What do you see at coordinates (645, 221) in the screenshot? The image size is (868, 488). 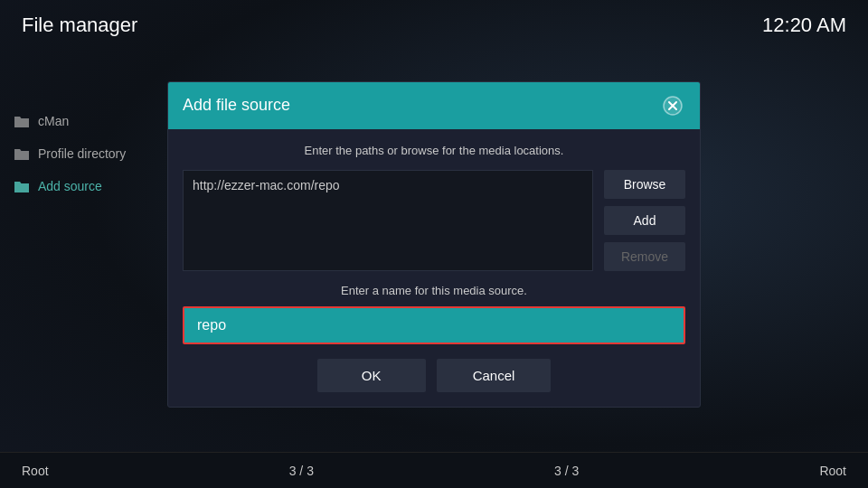 I see `add-button: Add` at bounding box center [645, 221].